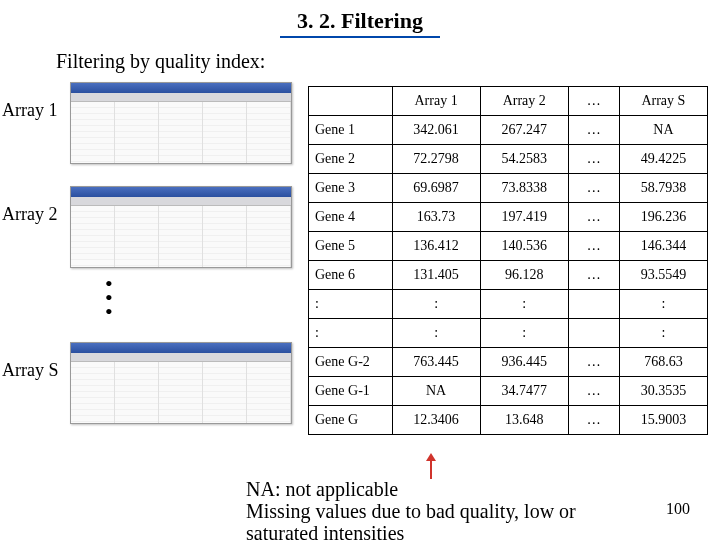 The height and width of the screenshot is (540, 720). I want to click on col-header-array1: Array 1, so click(436, 102).